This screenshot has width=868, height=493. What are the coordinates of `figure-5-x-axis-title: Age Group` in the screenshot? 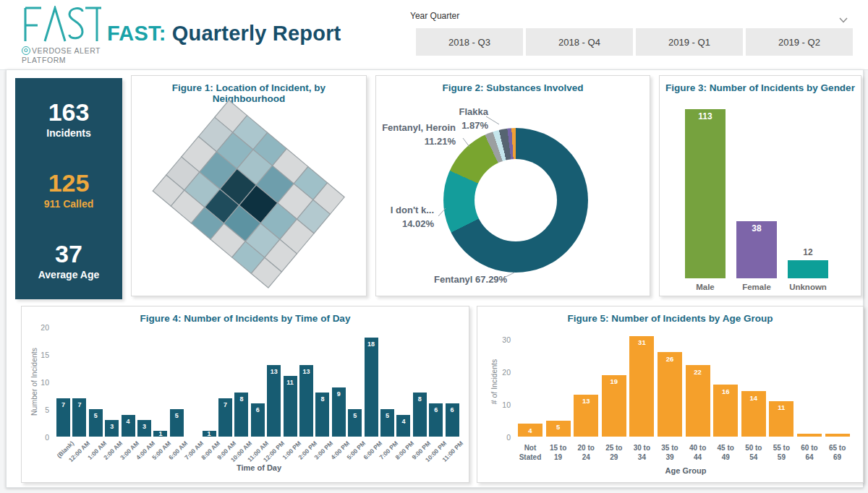 It's located at (686, 471).